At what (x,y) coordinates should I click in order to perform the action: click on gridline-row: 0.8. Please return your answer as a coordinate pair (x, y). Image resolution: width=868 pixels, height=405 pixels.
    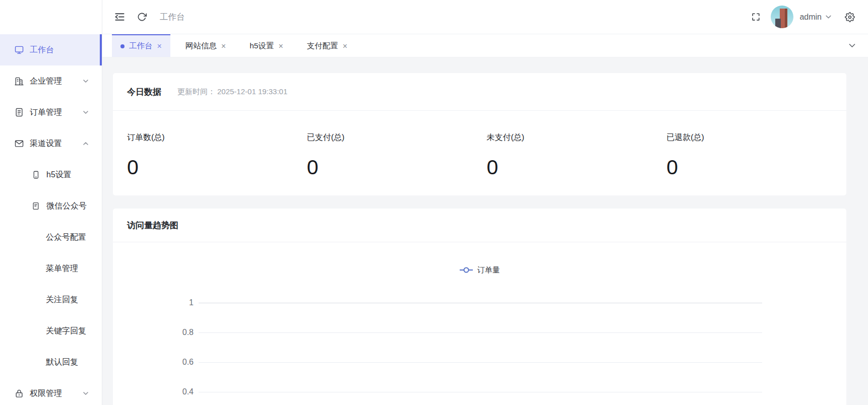
    Looking at the image, I should click on (480, 332).